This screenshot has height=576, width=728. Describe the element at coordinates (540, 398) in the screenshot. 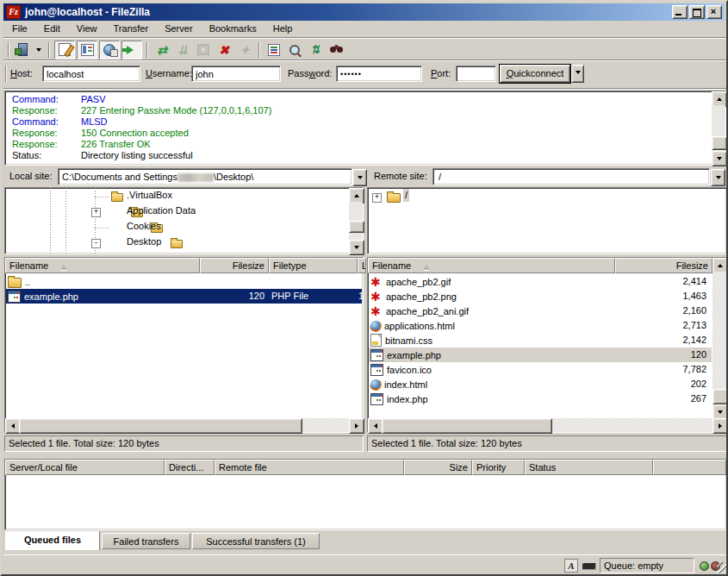

I see `file-row: index.php267` at that location.